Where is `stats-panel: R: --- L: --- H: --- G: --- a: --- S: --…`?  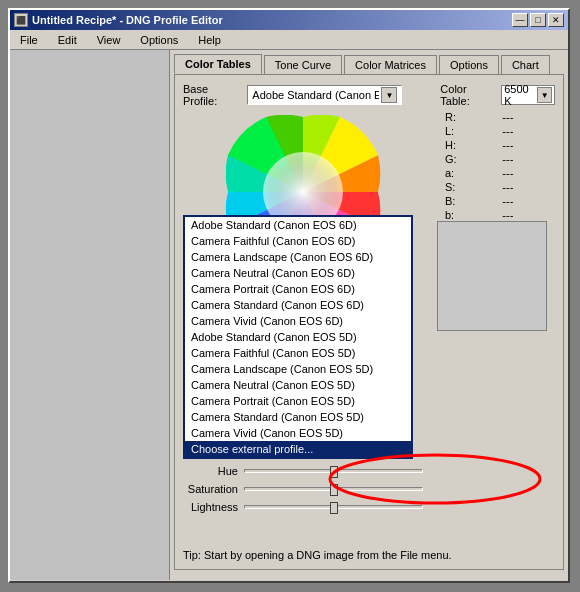 stats-panel: R: --- L: --- H: --- G: --- a: --- S: --… is located at coordinates (500, 177).